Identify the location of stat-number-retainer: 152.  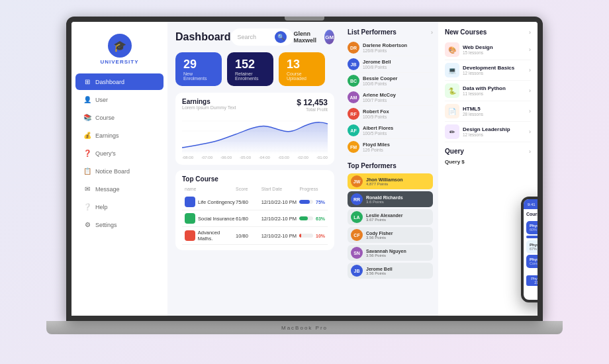
(250, 65).